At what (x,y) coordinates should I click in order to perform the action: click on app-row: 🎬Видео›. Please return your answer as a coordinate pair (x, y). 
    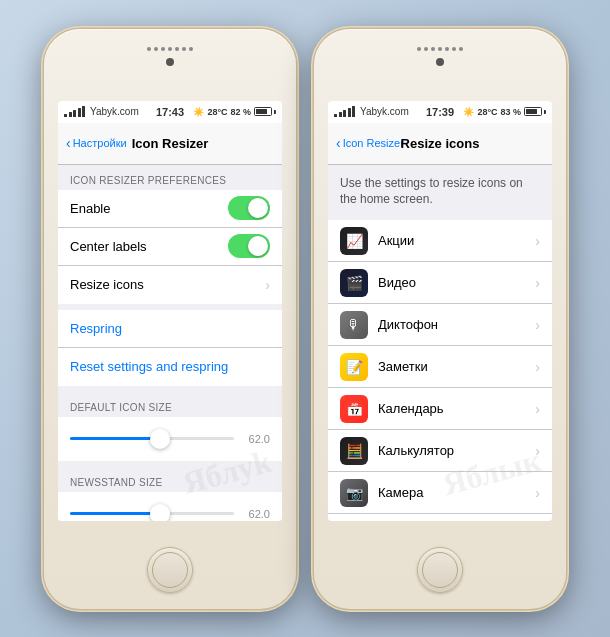
    Looking at the image, I should click on (440, 283).